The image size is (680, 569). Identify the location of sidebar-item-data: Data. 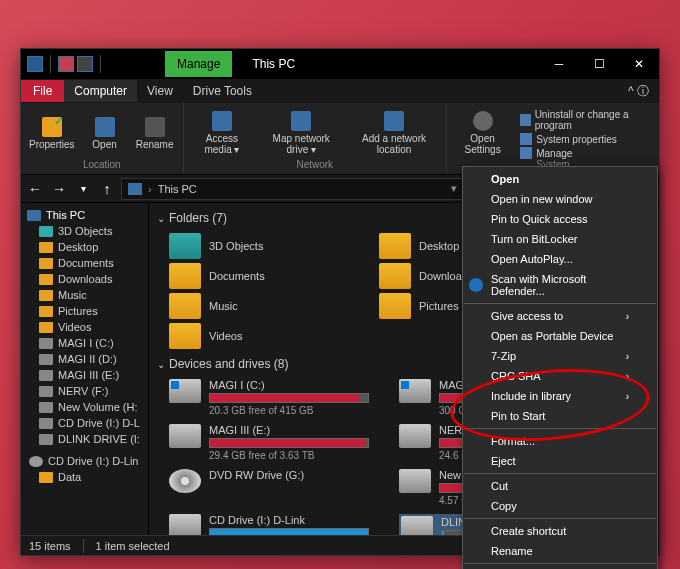
(84, 477).